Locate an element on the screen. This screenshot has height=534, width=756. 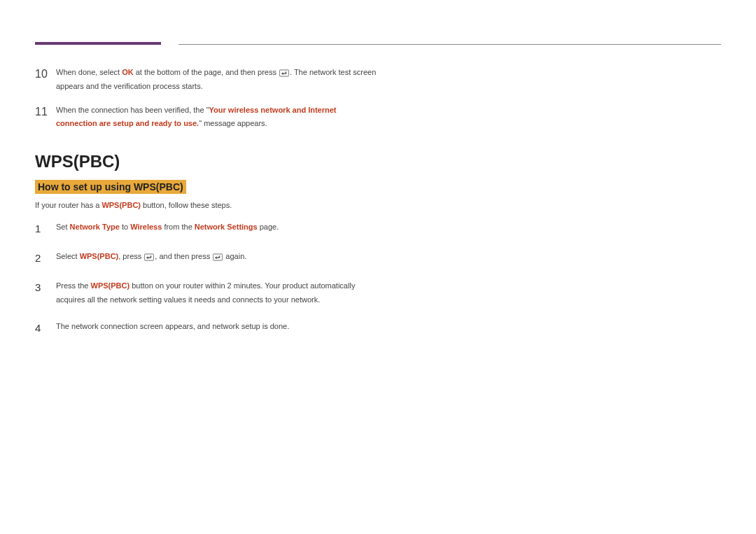
step-body: When done, select OK at the bottom of th… is located at coordinates (217, 80).